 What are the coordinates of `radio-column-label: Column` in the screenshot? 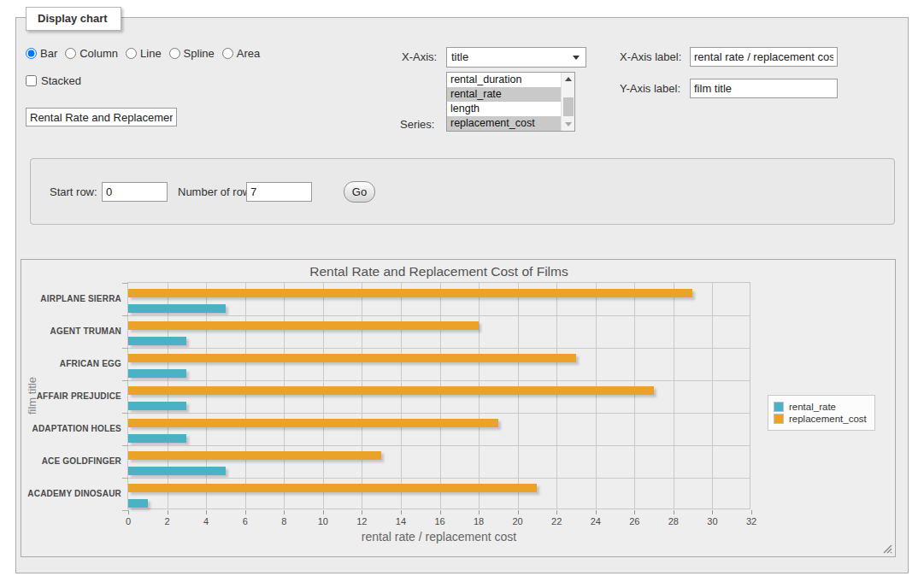 It's located at (99, 53).